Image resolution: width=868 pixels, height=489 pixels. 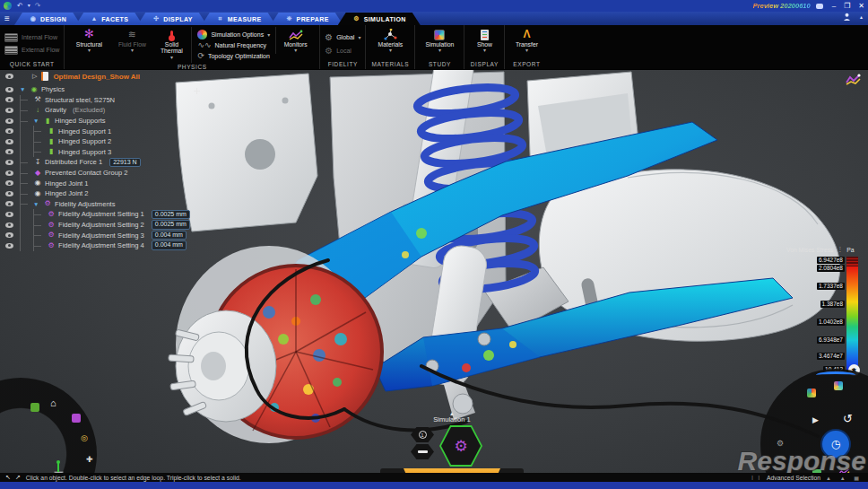 I want to click on camera-icon: ◎, so click(x=84, y=438).